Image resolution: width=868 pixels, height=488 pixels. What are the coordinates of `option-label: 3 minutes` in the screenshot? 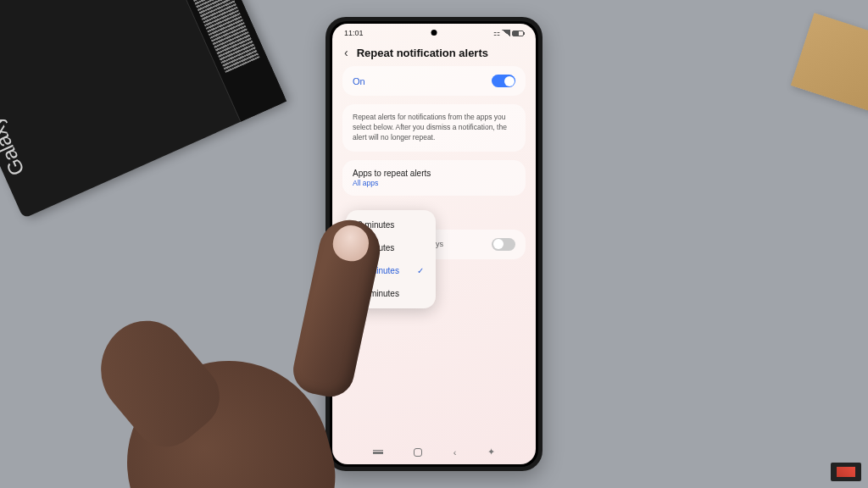 It's located at (376, 225).